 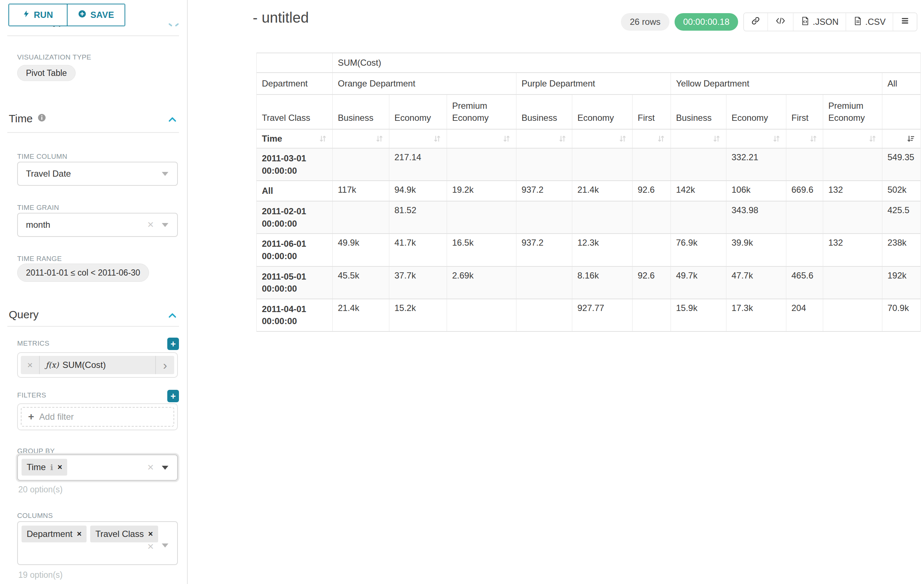 I want to click on code-icon, so click(x=780, y=22).